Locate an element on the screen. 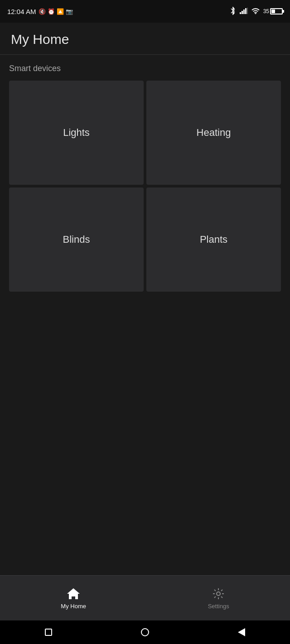 This screenshot has height=644, width=290. battery-icon: 35 is located at coordinates (273, 11).